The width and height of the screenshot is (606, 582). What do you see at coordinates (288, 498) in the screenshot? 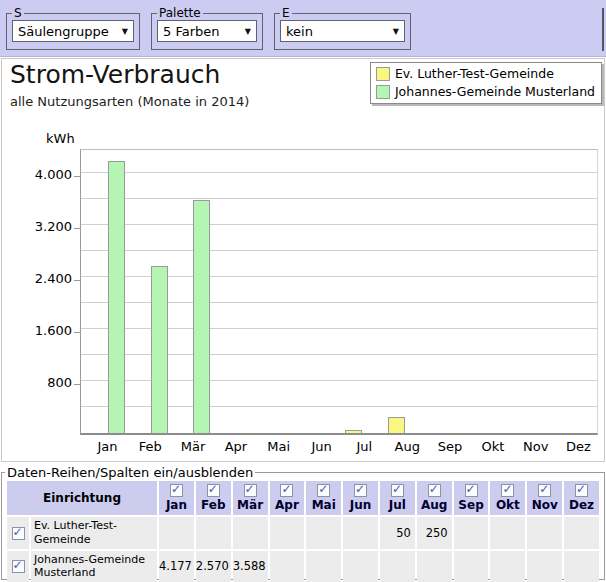
I see `column-header-apr: Apr` at bounding box center [288, 498].